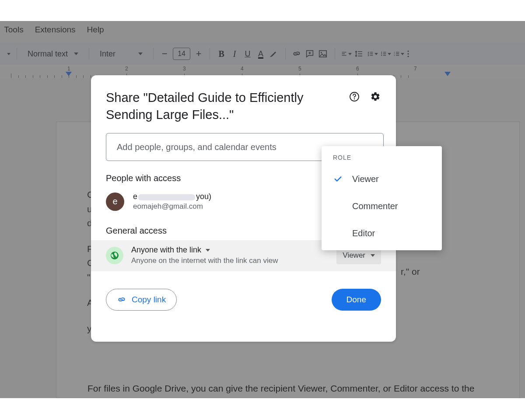 The height and width of the screenshot is (420, 525). Describe the element at coordinates (382, 206) in the screenshot. I see `role-option-commenter: Commenter` at that location.